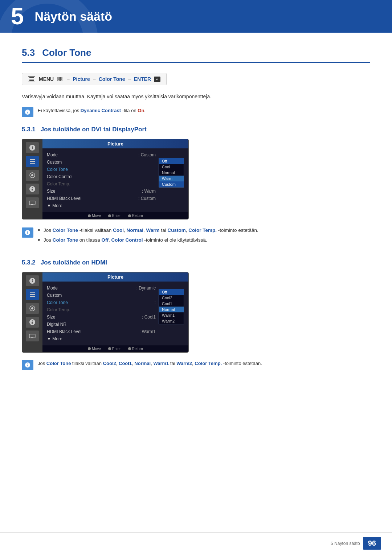  Describe the element at coordinates (91, 288) in the screenshot. I see `tv2-mode-label: Mode` at that location.